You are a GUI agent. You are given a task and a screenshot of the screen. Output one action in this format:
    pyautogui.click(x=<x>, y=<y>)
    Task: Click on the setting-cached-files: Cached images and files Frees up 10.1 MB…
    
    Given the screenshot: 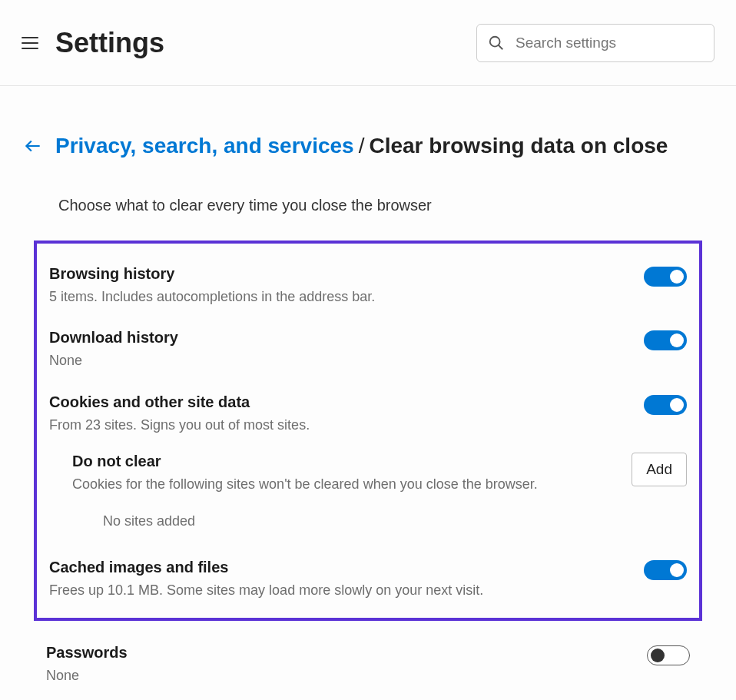 What is the action you would take?
    pyautogui.click(x=368, y=573)
    